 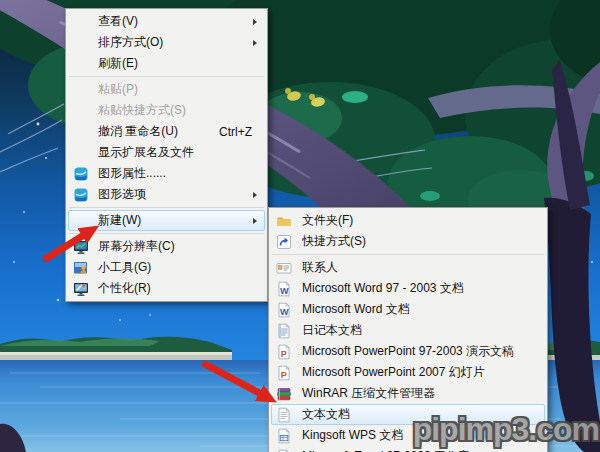 What do you see at coordinates (120, 220) in the screenshot?
I see `menu-item-label: 新建(W)` at bounding box center [120, 220].